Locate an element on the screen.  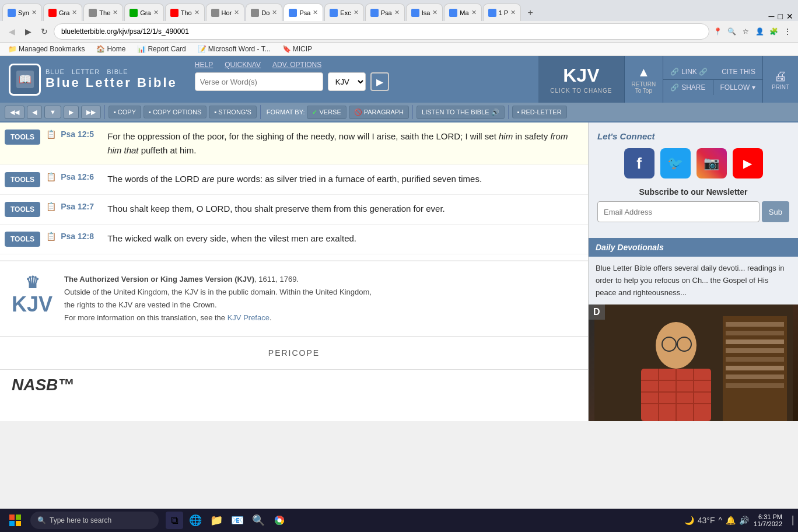
pericope-label: PERICOPE is located at coordinates (294, 353).